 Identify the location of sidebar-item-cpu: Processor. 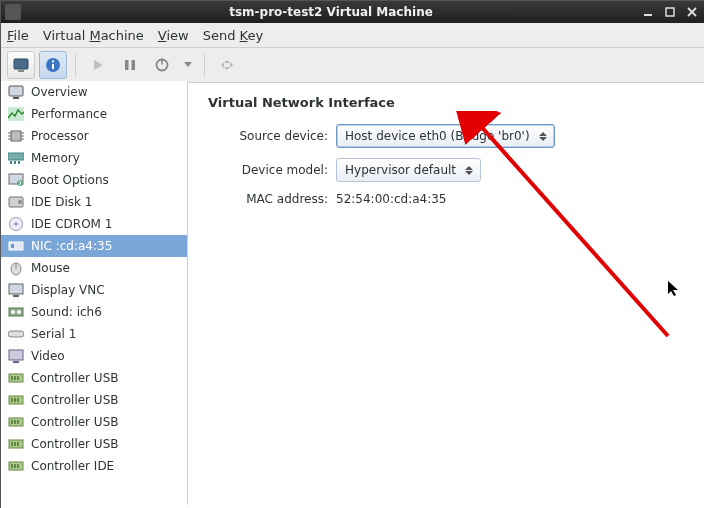
(94, 136).